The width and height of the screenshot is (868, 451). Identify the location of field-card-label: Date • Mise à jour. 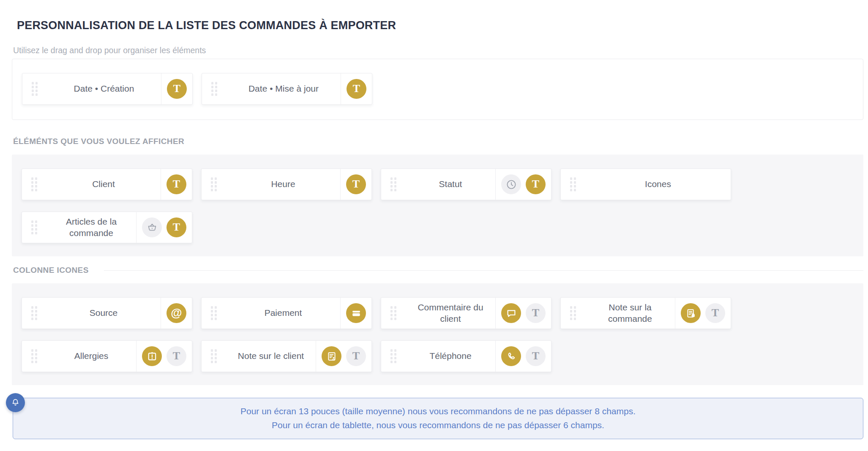
(284, 89).